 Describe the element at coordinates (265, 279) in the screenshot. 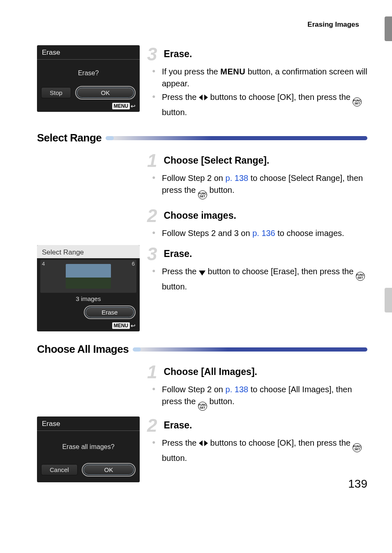

I see `sr-s3-bullet1: Press the button to choose [Erase], then…` at that location.